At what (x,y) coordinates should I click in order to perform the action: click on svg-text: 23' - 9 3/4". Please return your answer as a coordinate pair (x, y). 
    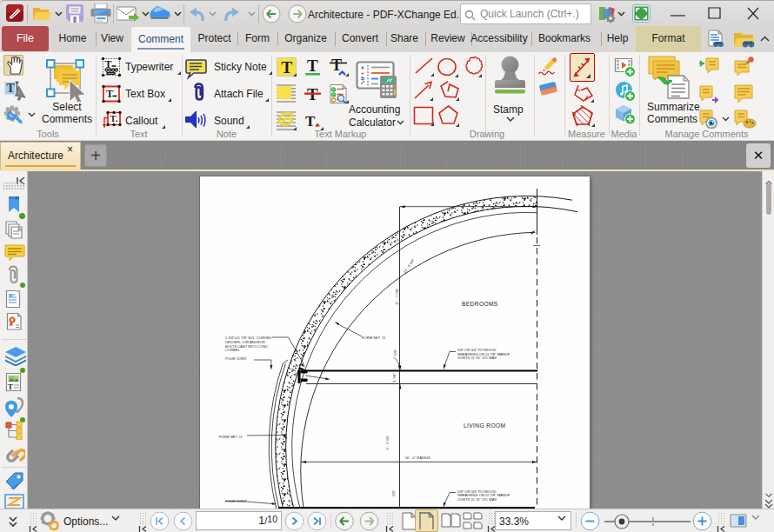
    Looking at the image, I should click on (409, 266).